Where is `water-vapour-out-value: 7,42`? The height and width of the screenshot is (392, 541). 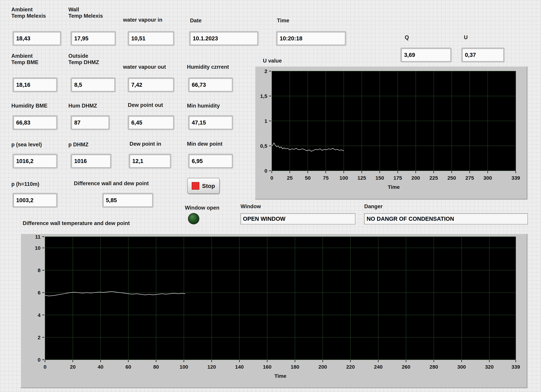 water-vapour-out-value: 7,42 is located at coordinates (137, 85).